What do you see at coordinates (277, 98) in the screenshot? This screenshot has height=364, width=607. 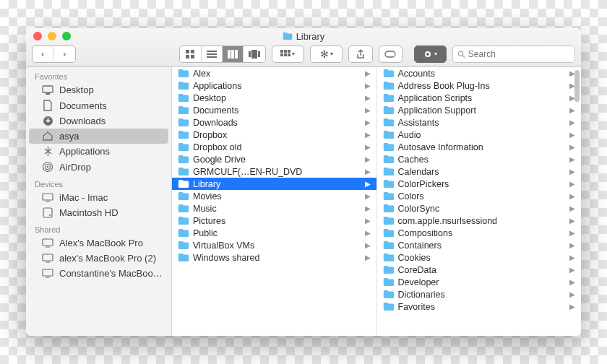 I see `file-name: Desktop` at bounding box center [277, 98].